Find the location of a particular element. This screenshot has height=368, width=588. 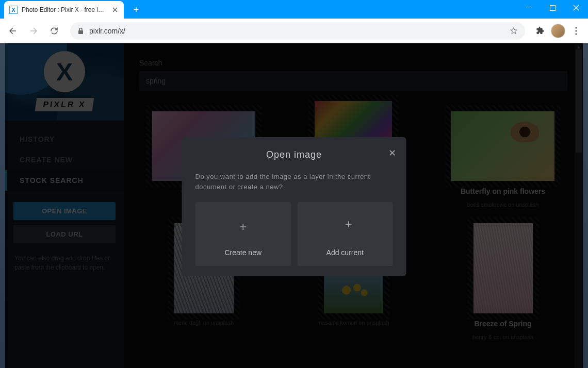

browser-toolbar: pixlr.com/x/ is located at coordinates (294, 31).